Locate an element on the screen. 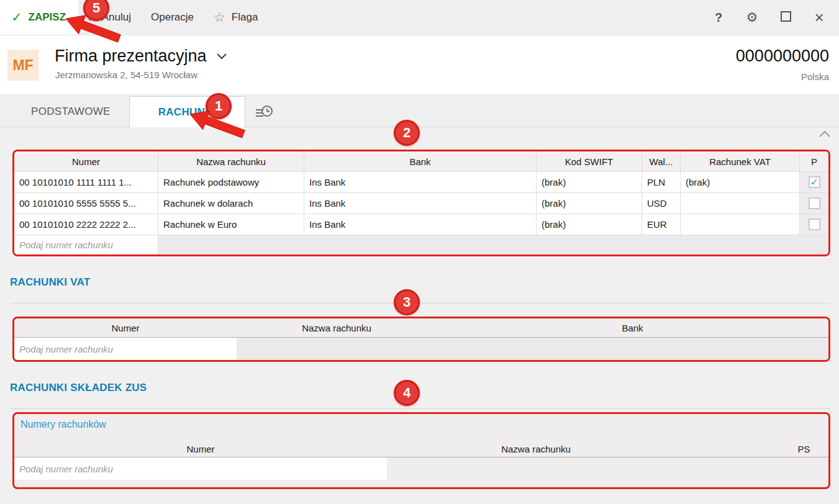 The height and width of the screenshot is (504, 839). close-icon: × is located at coordinates (819, 17).